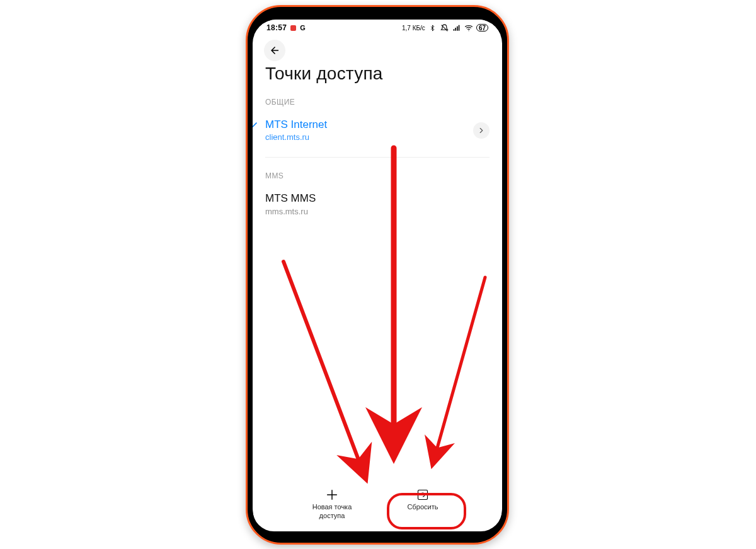 This screenshot has height=549, width=756. What do you see at coordinates (483, 28) in the screenshot?
I see `battery-level: 67` at bounding box center [483, 28].